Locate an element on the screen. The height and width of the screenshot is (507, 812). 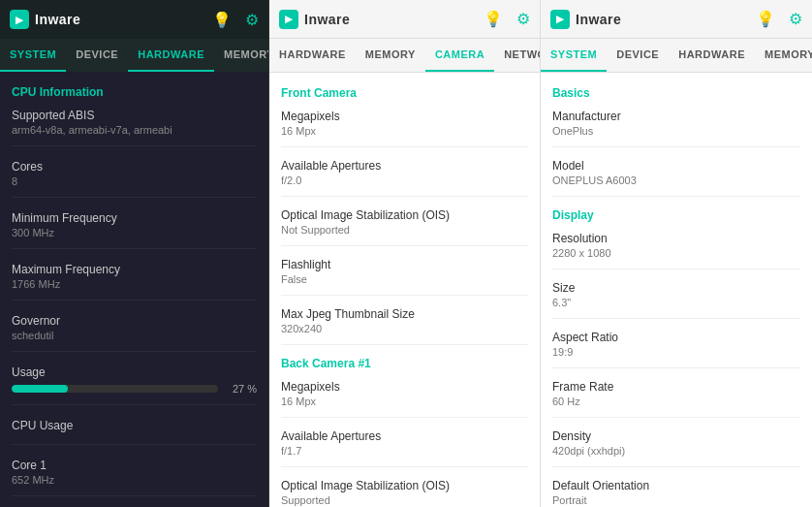
row-model: Model ONEPLUS A6003 is located at coordinates (676, 178).